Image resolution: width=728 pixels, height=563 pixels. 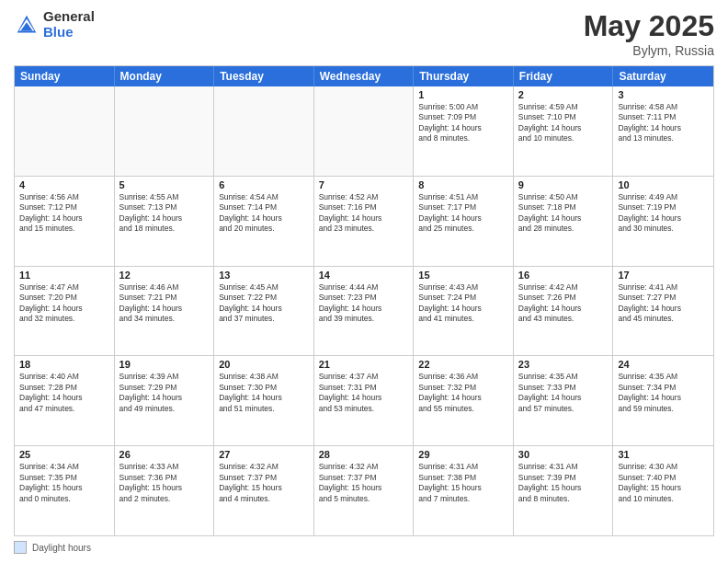 I want to click on day-info: Sunrise: 4:39 AM Sunset: 7:29 PM Dayligh…, so click(x=165, y=393).